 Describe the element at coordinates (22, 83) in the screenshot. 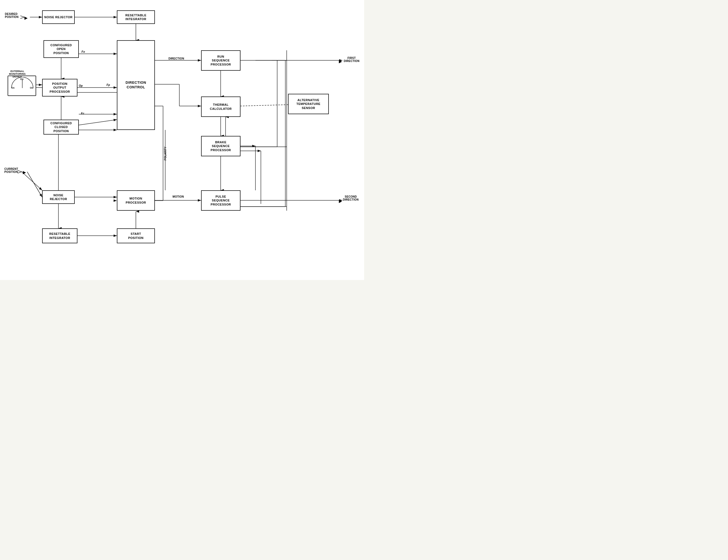

I see `meter-arc: Oc Op Oo` at that location.